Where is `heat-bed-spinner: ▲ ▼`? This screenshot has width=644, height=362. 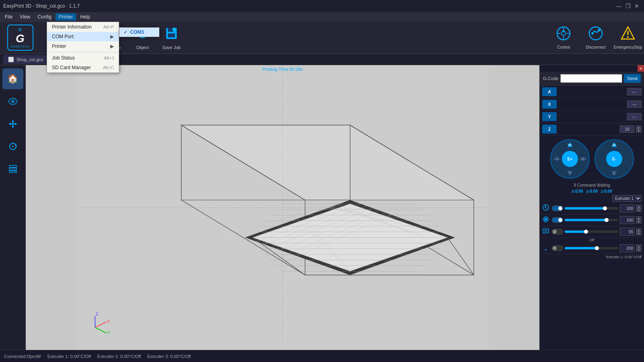 heat-bed-spinner: ▲ ▼ is located at coordinates (639, 232).